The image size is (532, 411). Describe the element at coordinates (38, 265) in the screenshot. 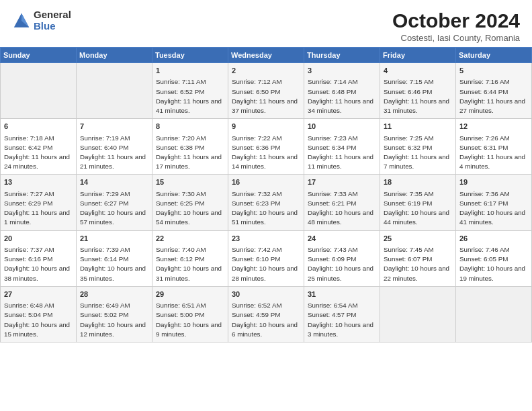

I see `cell-content: Sunrise: 7:37 AM Sunset: 6:16 PM Dayligh…` at that location.